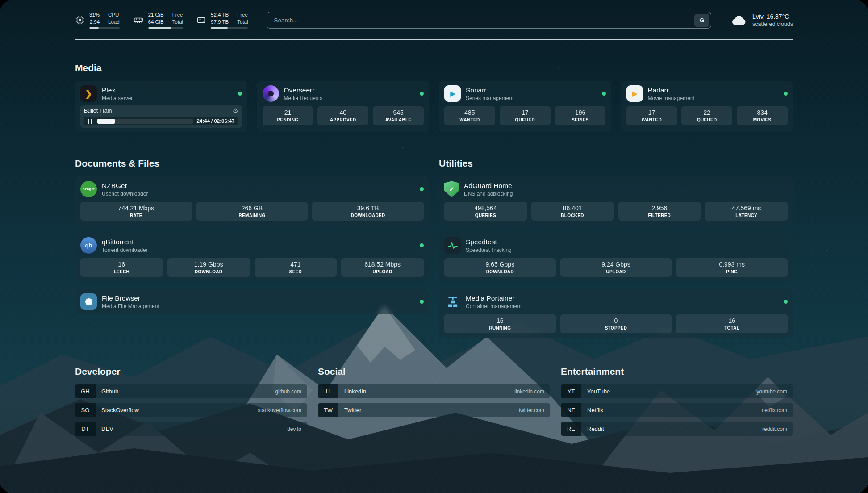  I want to click on service-card-sonarr: ▶ Sonarr Series management 485WANTED 17Q…, so click(525, 106).